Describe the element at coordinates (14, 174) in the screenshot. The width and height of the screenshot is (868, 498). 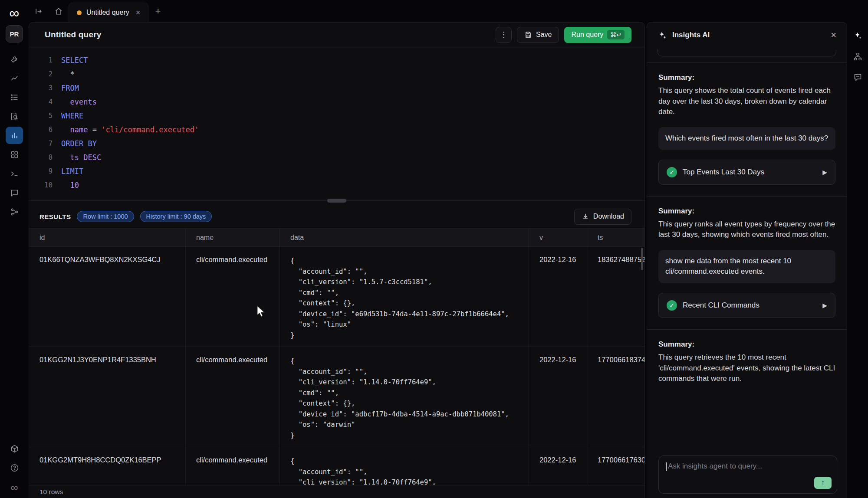
I see `terminal-icon` at that location.